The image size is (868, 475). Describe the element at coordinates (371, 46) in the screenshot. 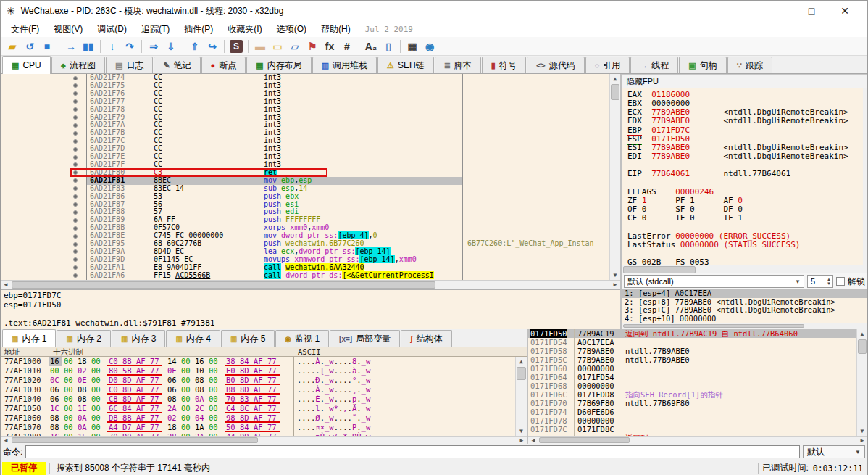

I see `assemble-icon: A₂` at that location.